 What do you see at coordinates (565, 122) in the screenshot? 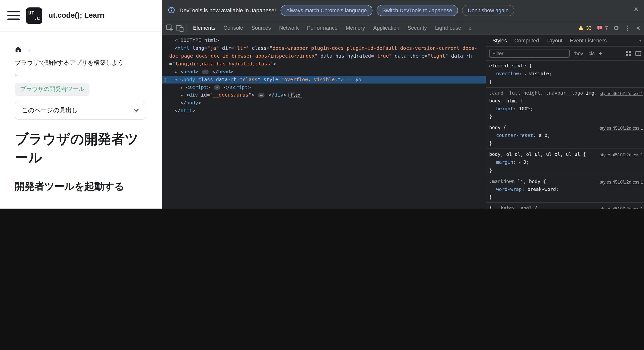
I see `styles-sidebar: StylesComputedLayoutEvent Listeners » :h…` at bounding box center [565, 122].